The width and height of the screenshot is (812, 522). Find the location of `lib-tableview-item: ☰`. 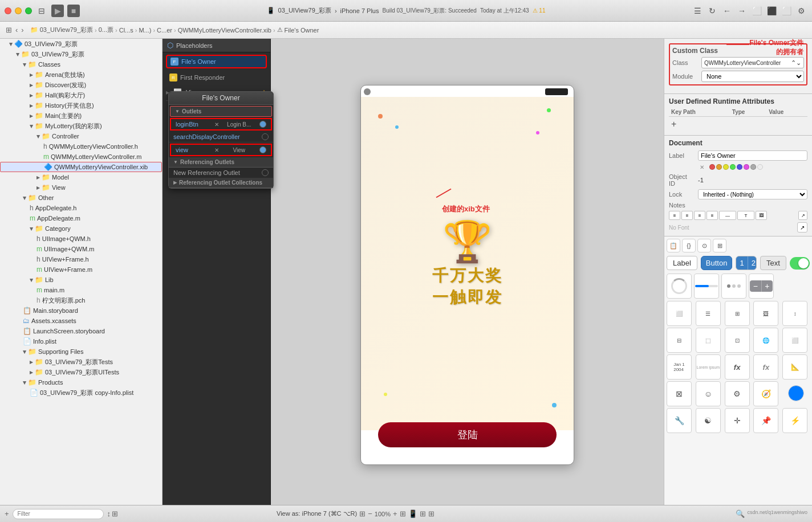

lib-tableview-item: ☰ is located at coordinates (708, 313).